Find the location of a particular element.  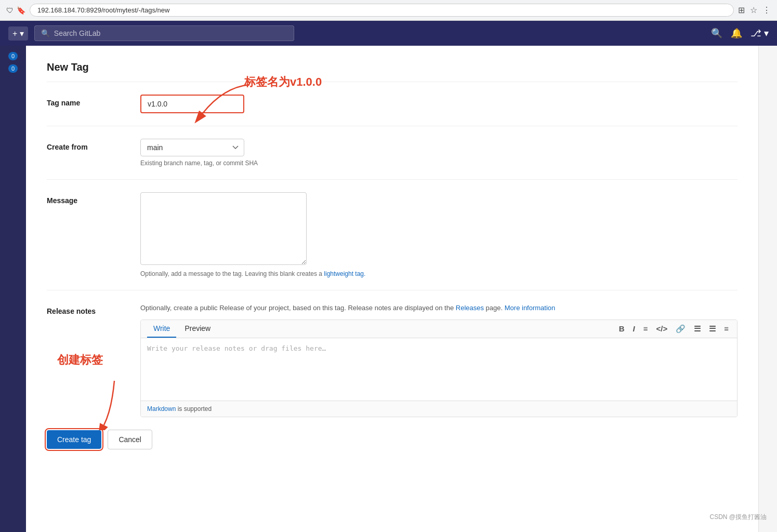

menu-icon: ⋮ is located at coordinates (767, 10).